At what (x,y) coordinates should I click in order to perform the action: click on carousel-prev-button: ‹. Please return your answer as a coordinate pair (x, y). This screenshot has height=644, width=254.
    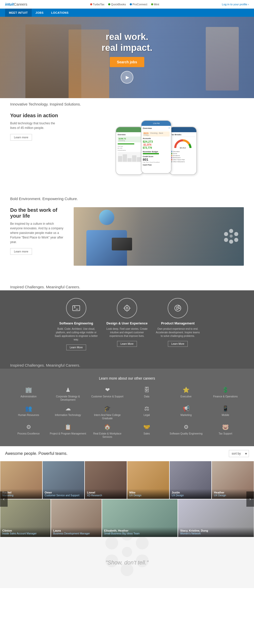
    Looking at the image, I should click on (4, 499).